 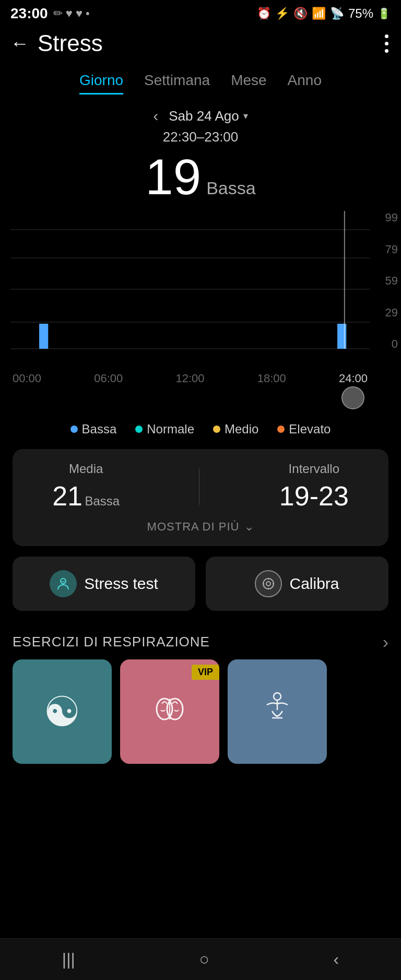 What do you see at coordinates (301, 14) in the screenshot?
I see `mute-icon: 🔇` at bounding box center [301, 14].